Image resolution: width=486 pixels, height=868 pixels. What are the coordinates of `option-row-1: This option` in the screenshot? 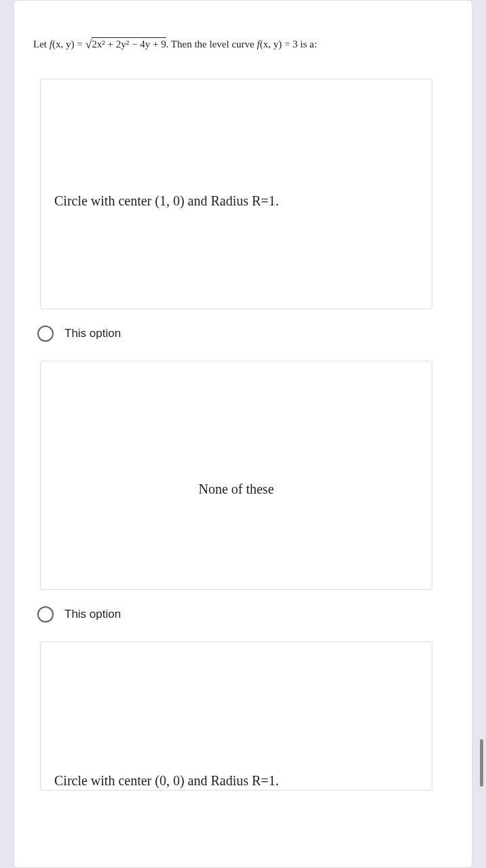 It's located at (245, 334).